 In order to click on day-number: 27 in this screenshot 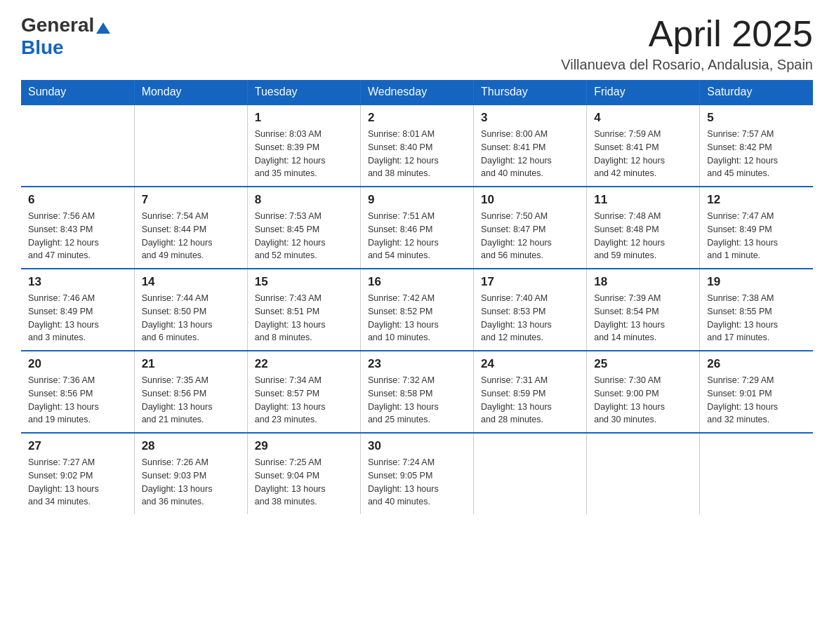, I will do `click(77, 446)`.